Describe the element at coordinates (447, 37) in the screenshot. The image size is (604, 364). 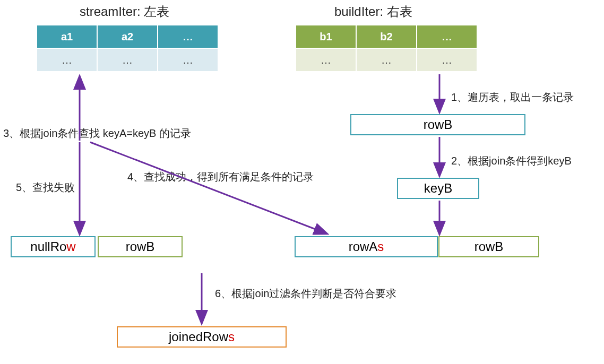
I see `right-header-cell: …` at that location.